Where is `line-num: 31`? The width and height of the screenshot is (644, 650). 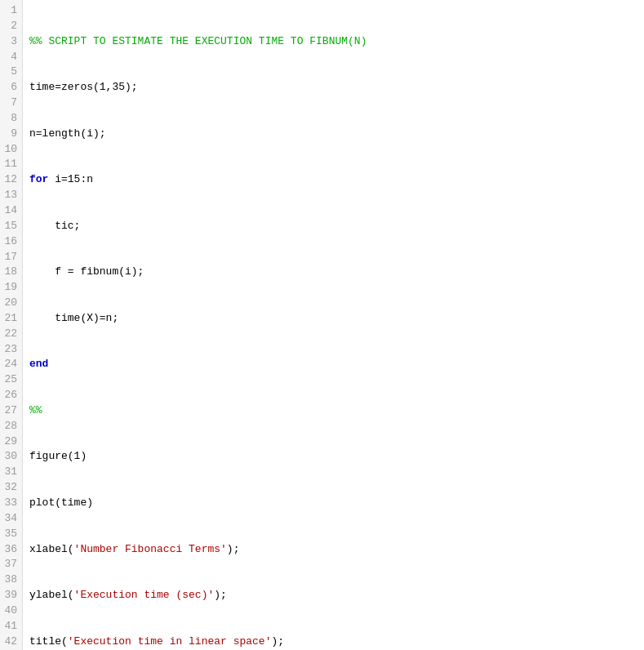
line-num: 31 is located at coordinates (10, 472).